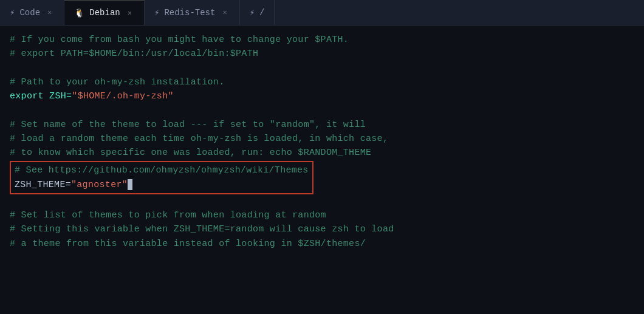  What do you see at coordinates (322, 13) in the screenshot?
I see `tab-bar: ⚡ Code ✕ 🐧 Debian ✕ ⚡ Redis-Test ✕ ⚡ /` at bounding box center [322, 13].